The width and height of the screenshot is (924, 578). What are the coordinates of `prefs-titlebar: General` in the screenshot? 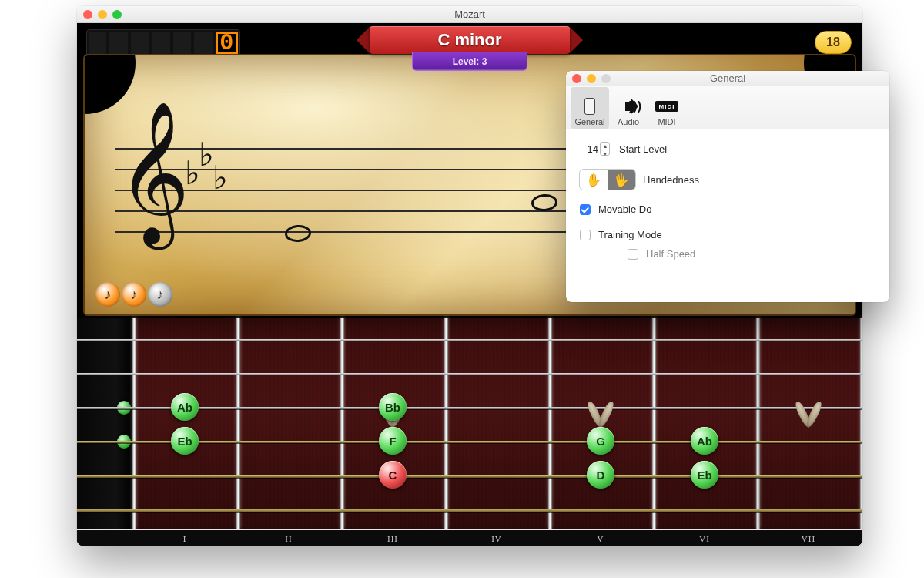 It's located at (728, 79).